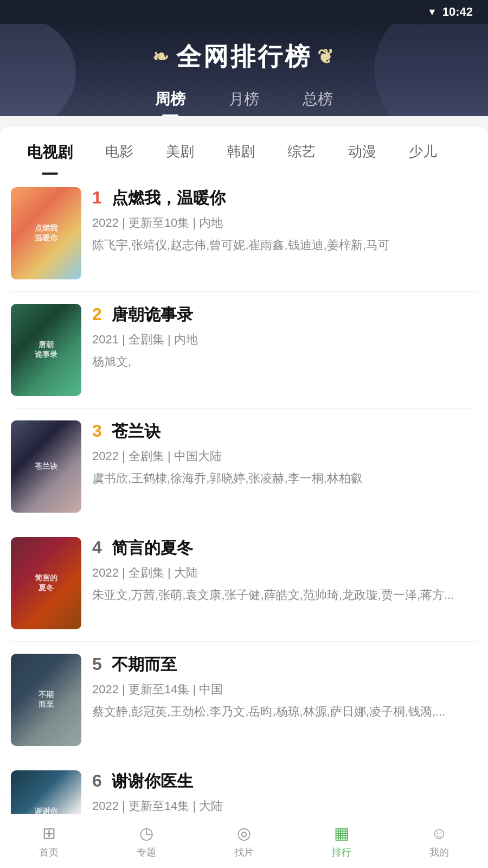 This screenshot has height=868, width=488. I want to click on status-time: 10:42, so click(458, 12).